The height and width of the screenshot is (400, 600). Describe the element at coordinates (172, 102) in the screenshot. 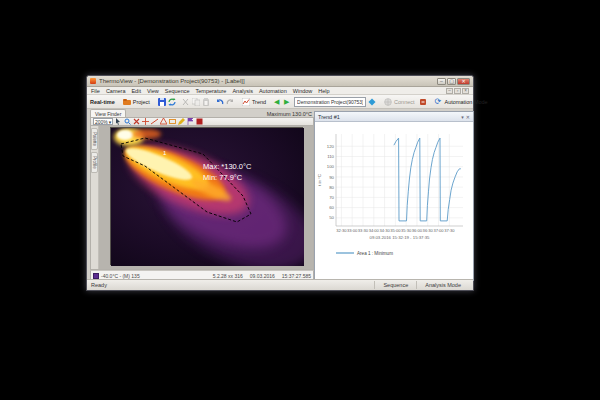

I see `sync-icon` at that location.